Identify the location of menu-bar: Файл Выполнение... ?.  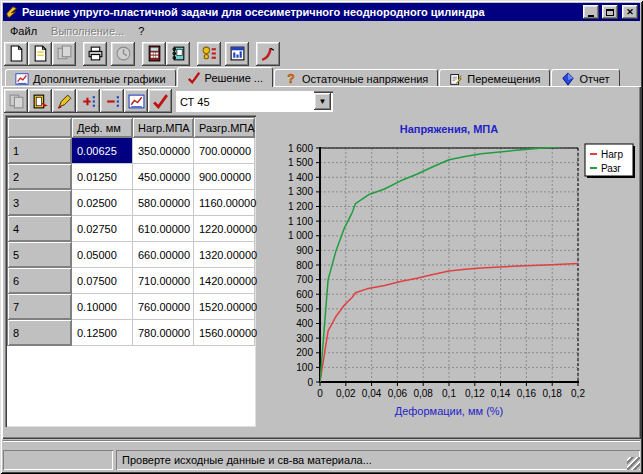
(322, 30).